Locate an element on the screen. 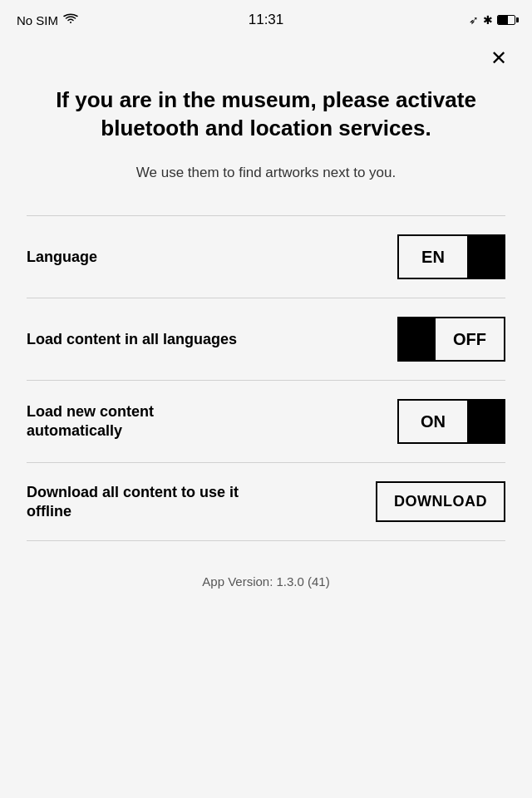 The height and width of the screenshot is (798, 532). status-time: 11:31 is located at coordinates (266, 20).